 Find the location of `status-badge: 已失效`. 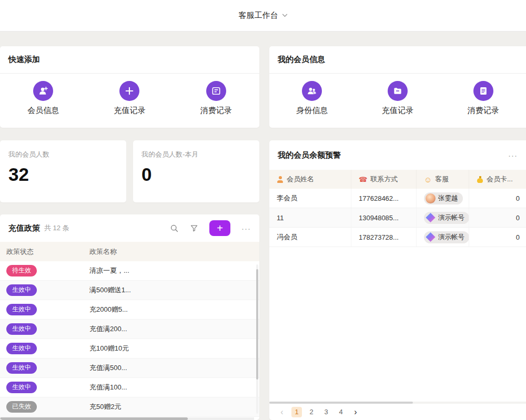

status-badge: 已失效 is located at coordinates (22, 407).